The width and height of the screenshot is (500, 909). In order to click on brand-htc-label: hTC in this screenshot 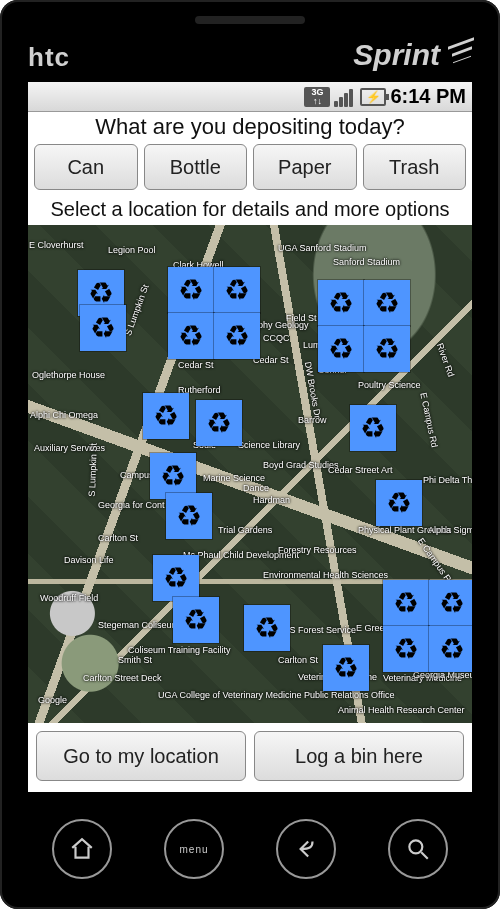, I will do `click(49, 58)`.